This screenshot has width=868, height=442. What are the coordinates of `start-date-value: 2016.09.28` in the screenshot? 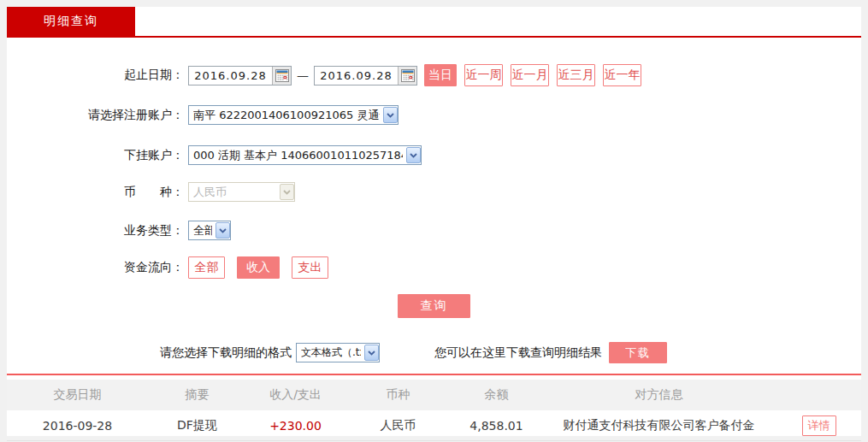 It's located at (231, 75).